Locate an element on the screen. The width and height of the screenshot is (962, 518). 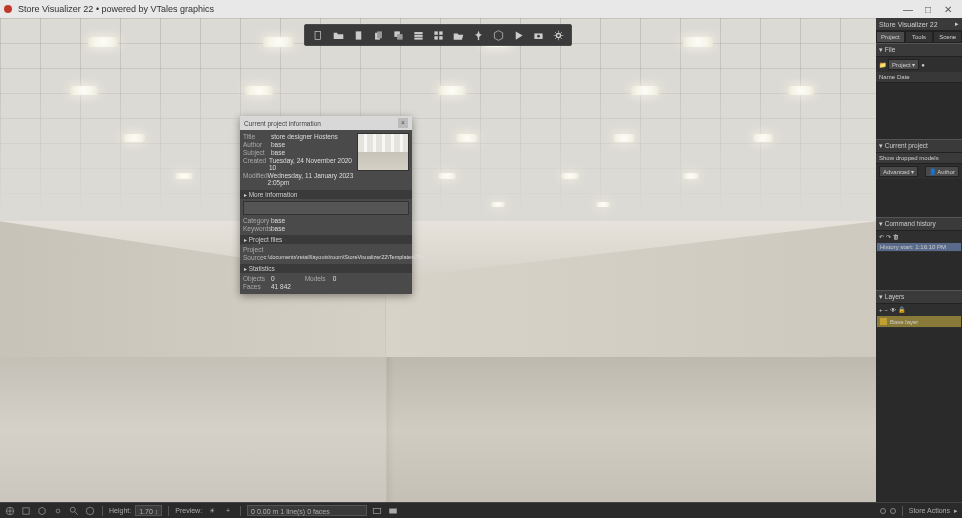
open-folder-icon is located at coordinates (338, 35).